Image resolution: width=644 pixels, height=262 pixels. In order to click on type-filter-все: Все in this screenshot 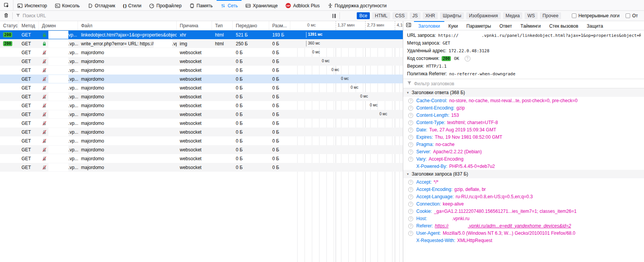, I will do `click(363, 16)`.